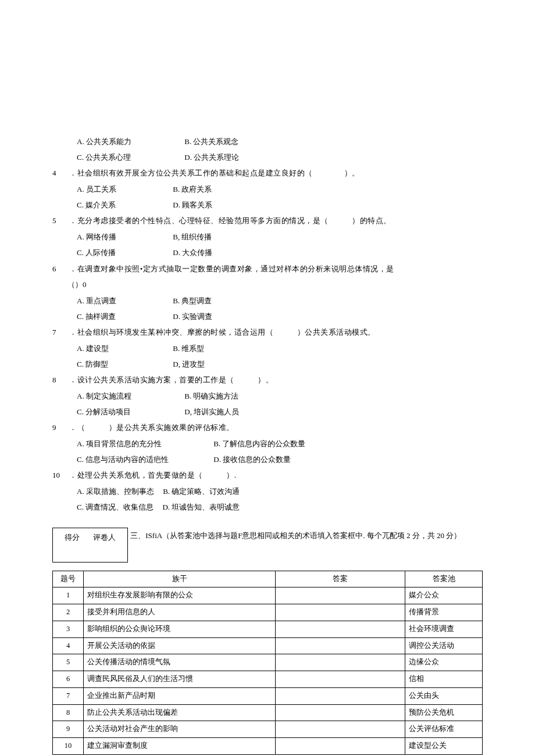  Describe the element at coordinates (268, 492) in the screenshot. I see `q10-options-row1: A. 采取措施、控制事态 B. 确定策略、订效沟通` at that location.